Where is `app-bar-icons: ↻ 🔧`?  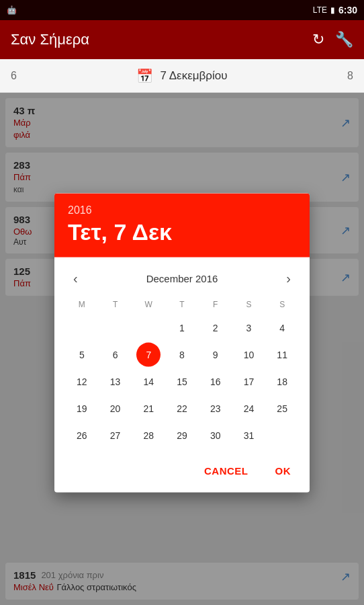 app-bar-icons: ↻ 🔧 is located at coordinates (333, 40).